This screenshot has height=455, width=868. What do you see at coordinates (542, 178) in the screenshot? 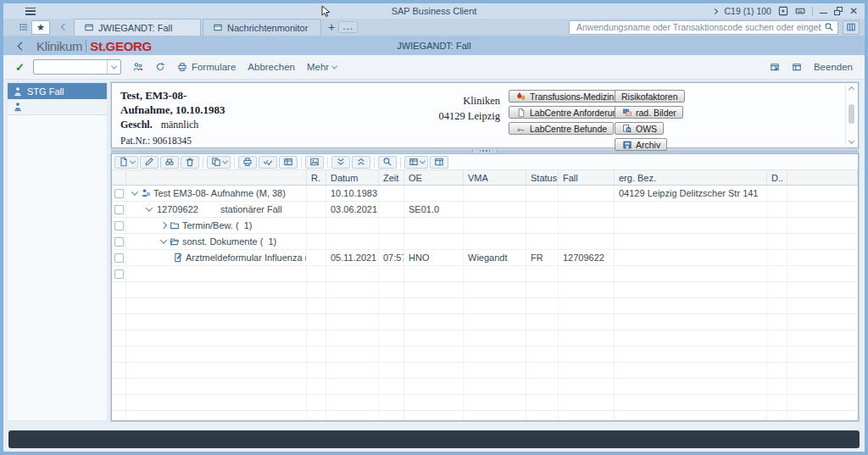
I see `column-header: Status` at bounding box center [542, 178].